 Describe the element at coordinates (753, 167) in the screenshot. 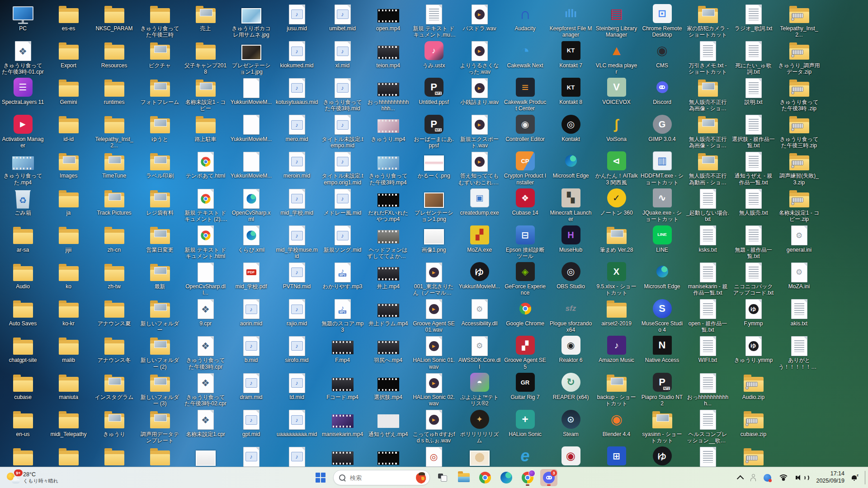

I see `desktop-icon: 通知うぜえ - 親作品一覧.txt` at that location.